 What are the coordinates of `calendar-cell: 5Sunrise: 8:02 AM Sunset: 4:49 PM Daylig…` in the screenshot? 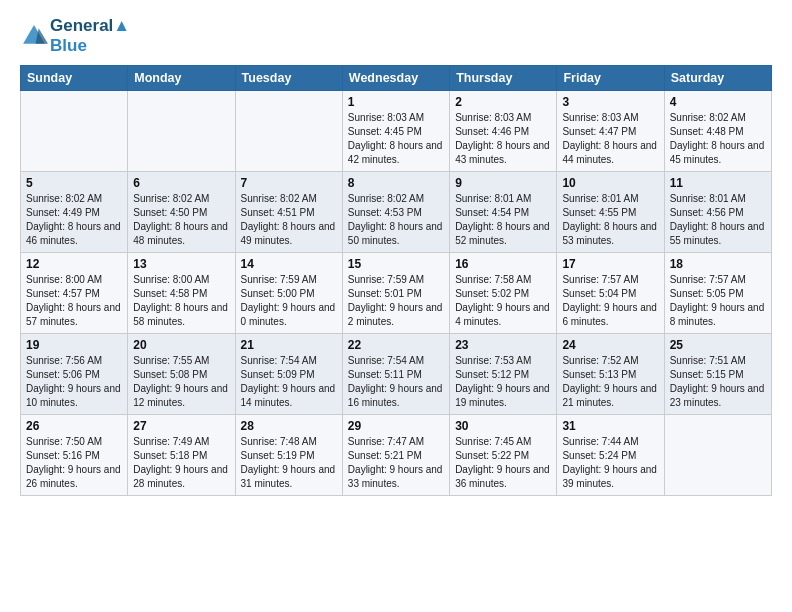 It's located at (74, 212).